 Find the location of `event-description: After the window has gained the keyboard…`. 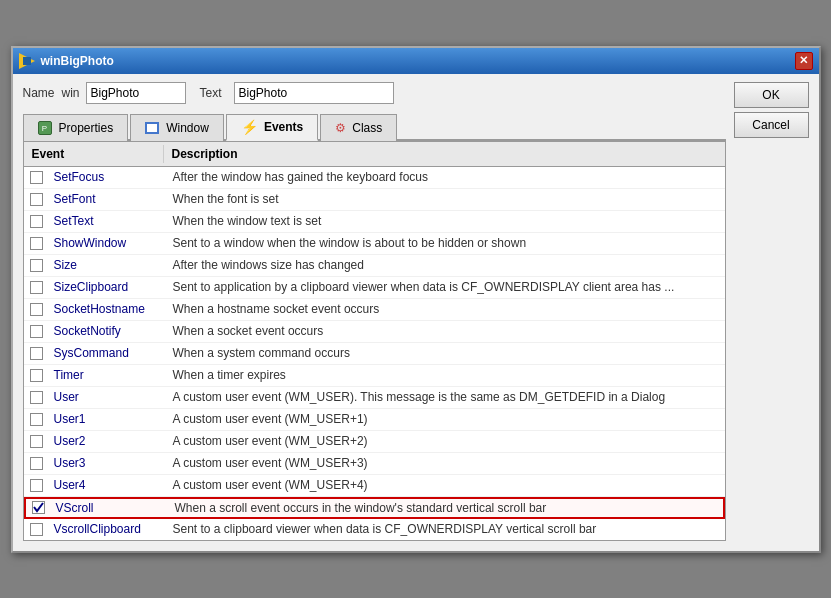

event-description: After the window has gained the keyboard… is located at coordinates (445, 177).